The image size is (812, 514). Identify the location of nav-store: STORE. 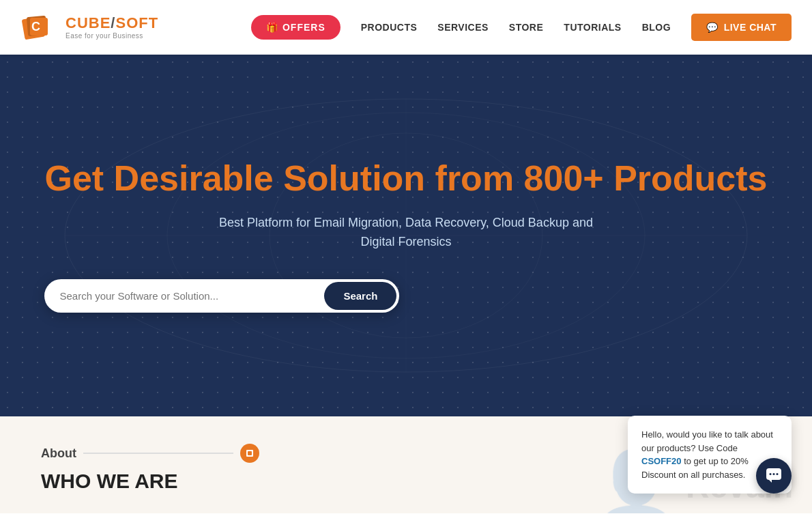
(526, 27).